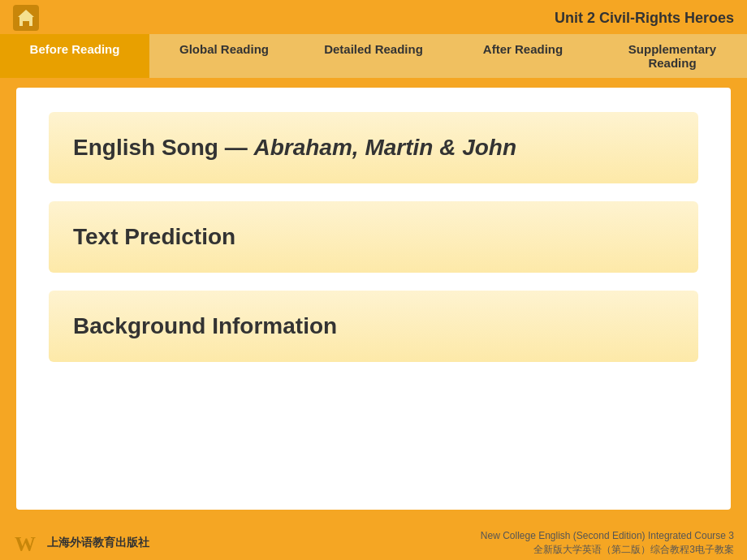 This screenshot has height=560, width=747. What do you see at coordinates (374, 148) in the screenshot?
I see `english-song-title: English Song — Abraham, Martin & John` at bounding box center [374, 148].